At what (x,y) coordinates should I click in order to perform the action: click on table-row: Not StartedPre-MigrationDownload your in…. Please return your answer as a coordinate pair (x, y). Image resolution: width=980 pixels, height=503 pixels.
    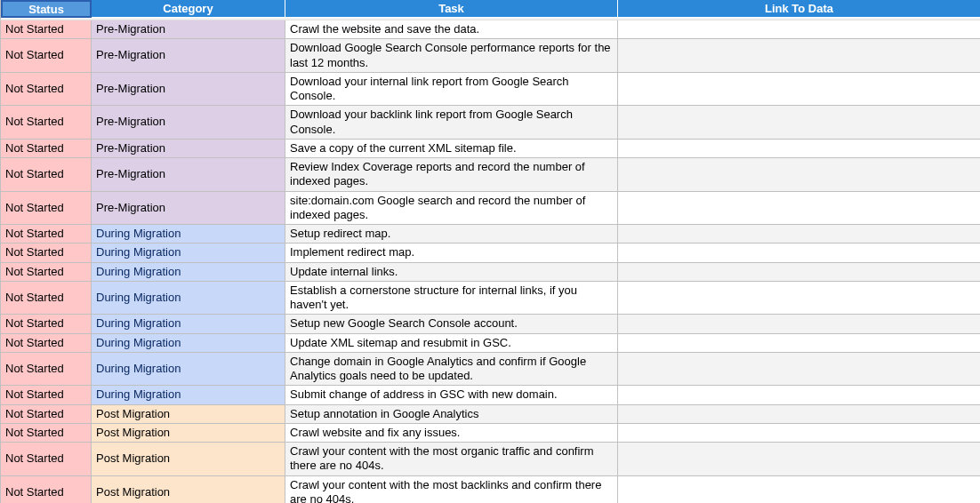
    Looking at the image, I should click on (491, 90).